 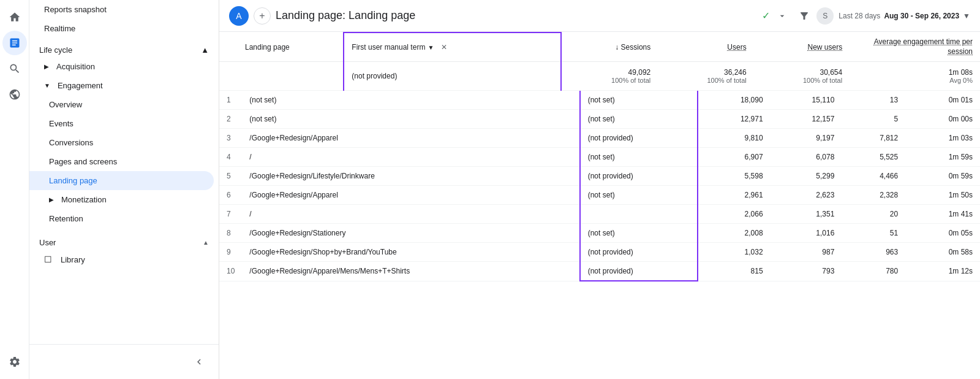 What do you see at coordinates (206, 243) in the screenshot?
I see `user-section-chevron: ▲` at bounding box center [206, 243].